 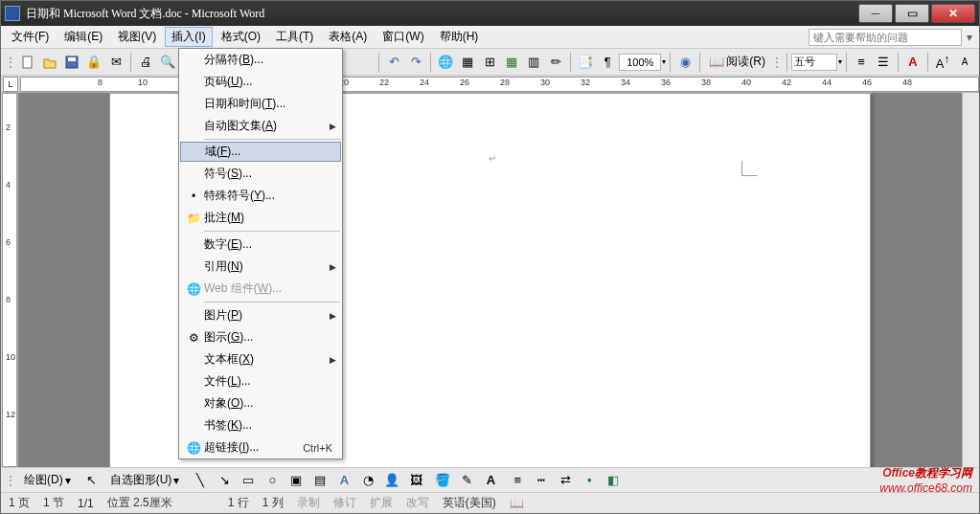 What do you see at coordinates (261, 360) in the screenshot?
I see `menu-item-X: 文本框(X)▶` at bounding box center [261, 360].